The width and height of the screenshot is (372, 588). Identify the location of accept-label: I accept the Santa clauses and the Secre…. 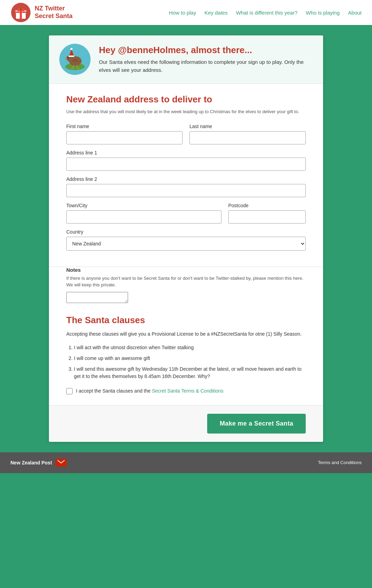
(150, 391).